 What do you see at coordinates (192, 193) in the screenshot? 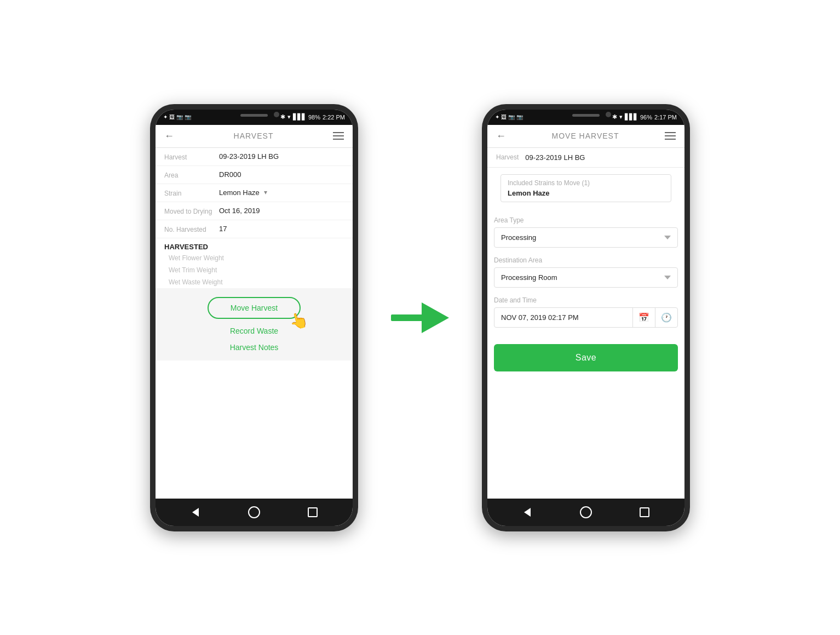
I see `strain-field-label: Strain` at bounding box center [192, 193].